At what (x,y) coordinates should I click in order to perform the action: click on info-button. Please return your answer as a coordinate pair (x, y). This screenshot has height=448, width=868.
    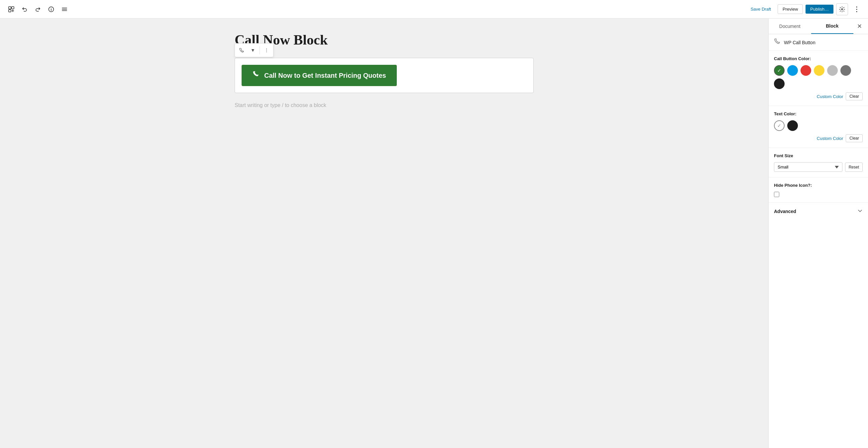
    Looking at the image, I should click on (51, 9).